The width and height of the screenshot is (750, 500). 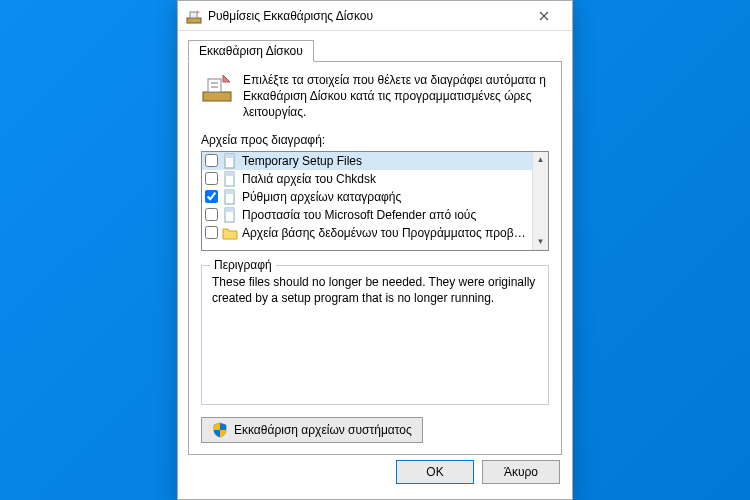 What do you see at coordinates (435, 472) in the screenshot?
I see `ok-button: OK` at bounding box center [435, 472].